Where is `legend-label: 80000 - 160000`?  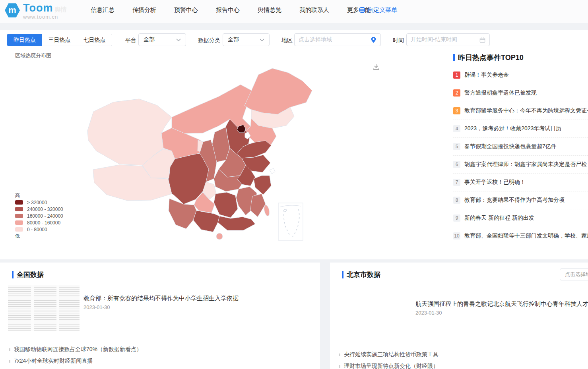
legend-label: 80000 - 160000 is located at coordinates (44, 223).